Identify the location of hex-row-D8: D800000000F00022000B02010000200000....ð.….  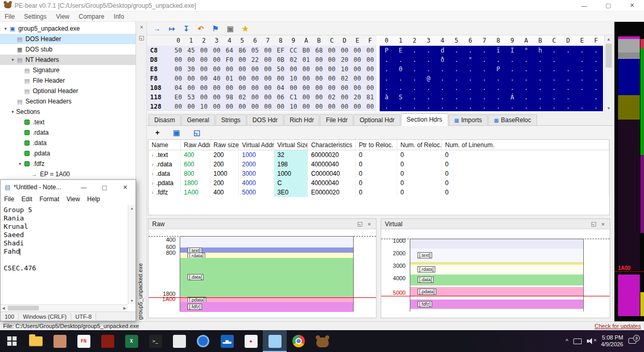
(375, 60).